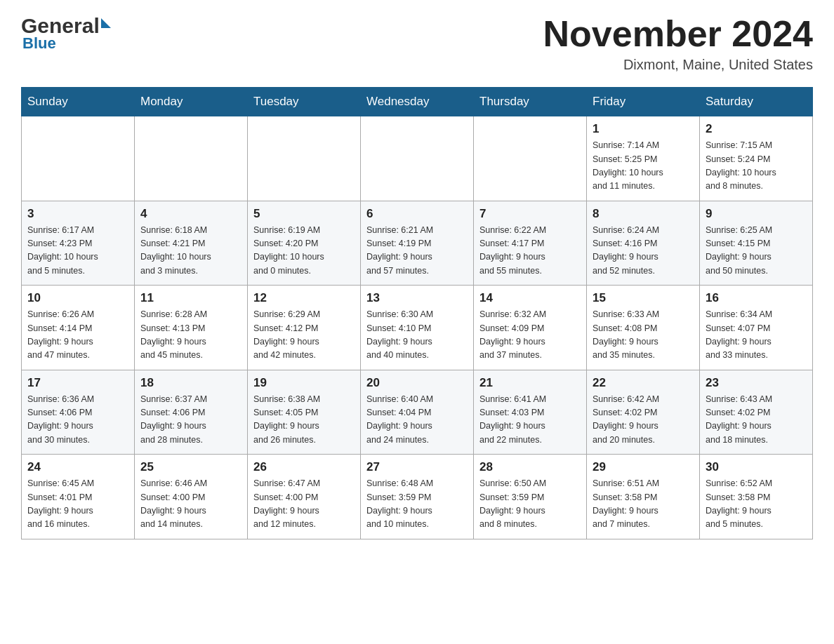 This screenshot has height=644, width=834. What do you see at coordinates (756, 298) in the screenshot?
I see `day-number: 16` at bounding box center [756, 298].